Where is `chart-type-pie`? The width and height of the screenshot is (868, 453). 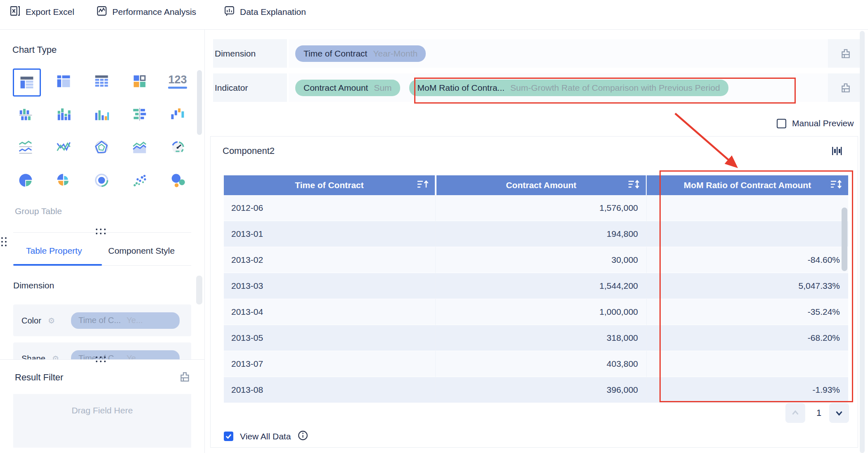
chart-type-pie is located at coordinates (26, 180).